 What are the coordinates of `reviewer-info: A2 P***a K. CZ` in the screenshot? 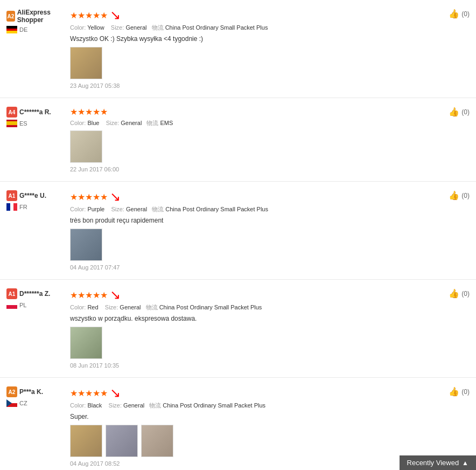 It's located at (36, 427).